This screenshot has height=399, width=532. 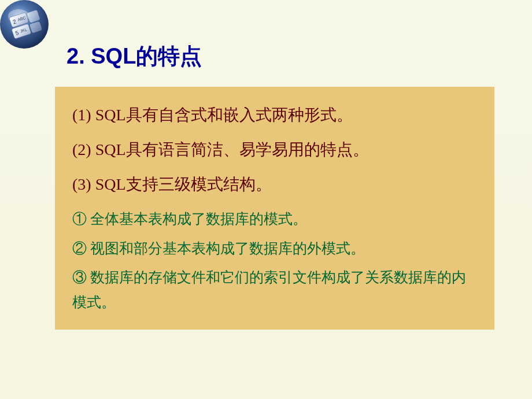 What do you see at coordinates (275, 184) in the screenshot?
I see `point-3: (3) SQL支持三级模式结构。` at bounding box center [275, 184].